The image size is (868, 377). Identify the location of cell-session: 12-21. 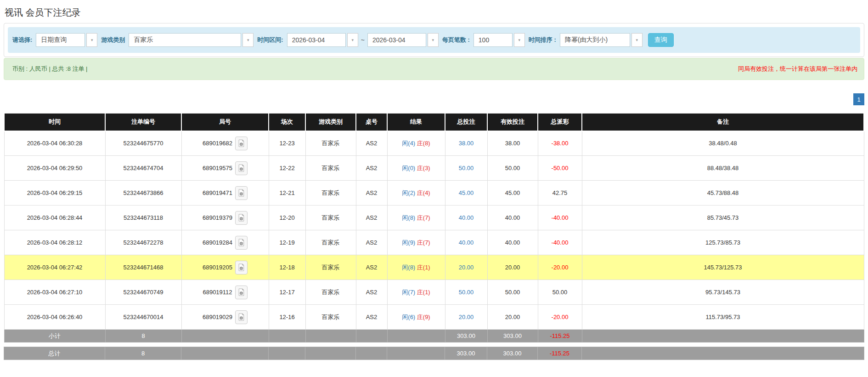
(287, 193).